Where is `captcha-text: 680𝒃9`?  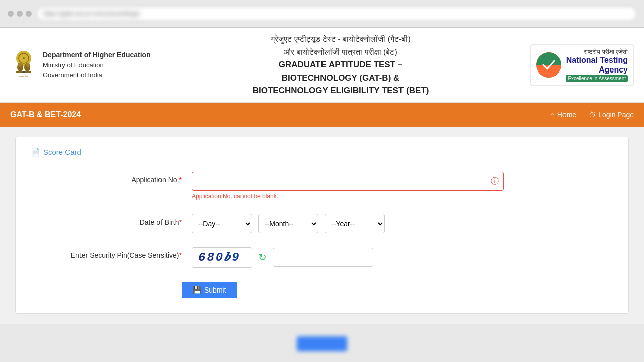
captcha-text: 680𝒃9 is located at coordinates (219, 258).